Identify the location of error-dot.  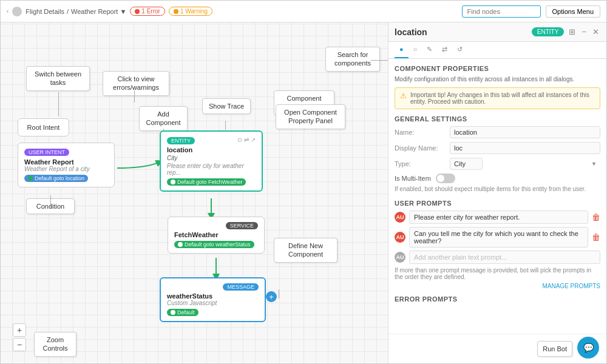
(137, 12).